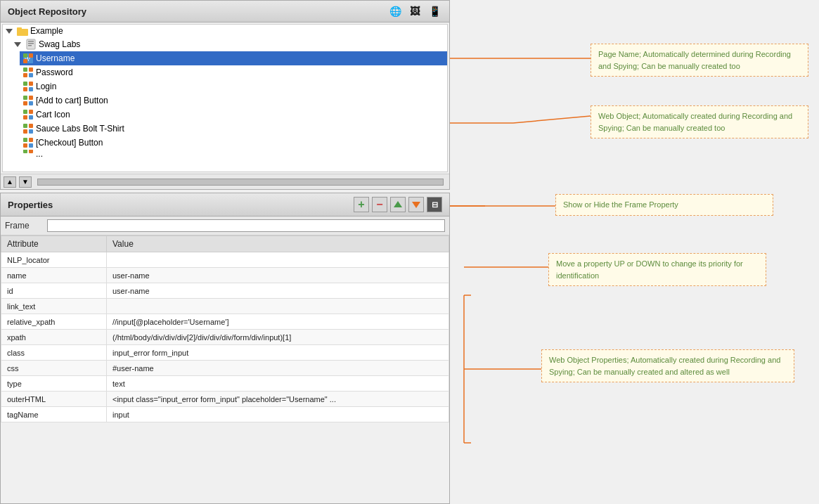  What do you see at coordinates (233, 101) in the screenshot?
I see `tree-item-addtocart: [Add to cart] Button` at bounding box center [233, 101].